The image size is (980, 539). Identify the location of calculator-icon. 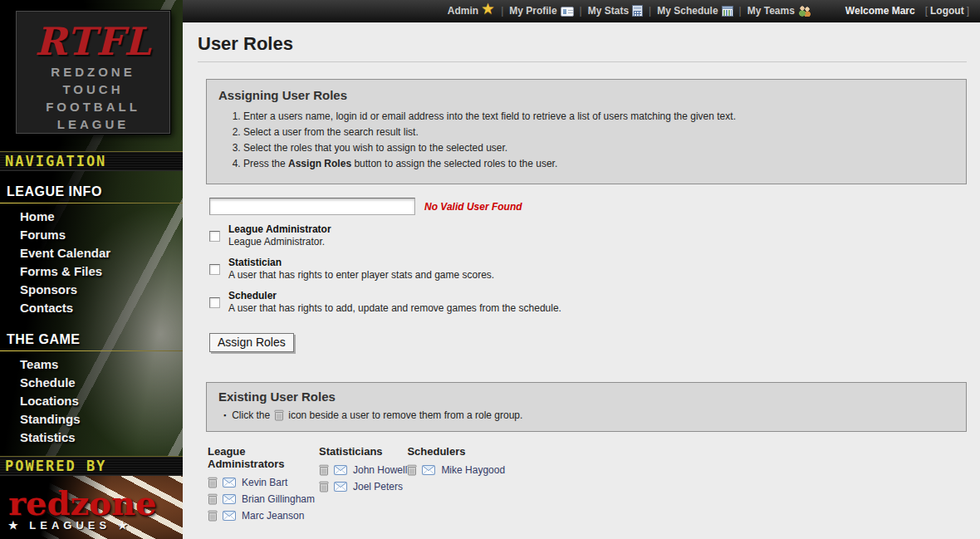
(638, 11).